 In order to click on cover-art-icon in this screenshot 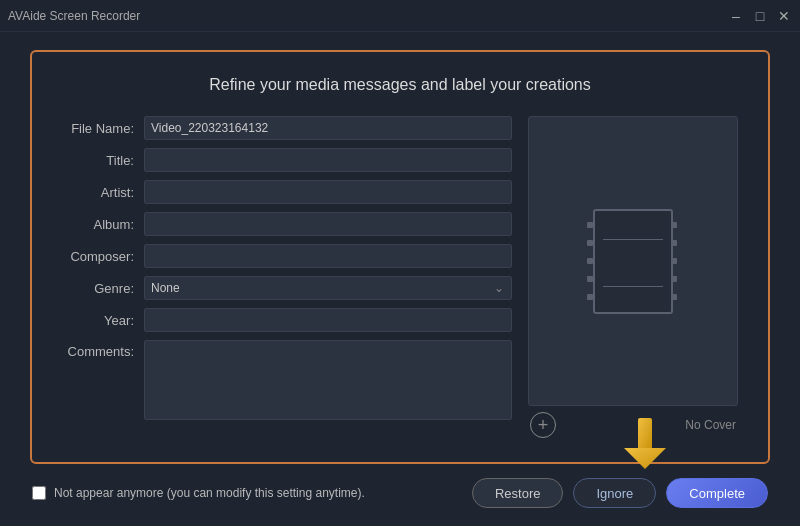, I will do `click(633, 261)`.